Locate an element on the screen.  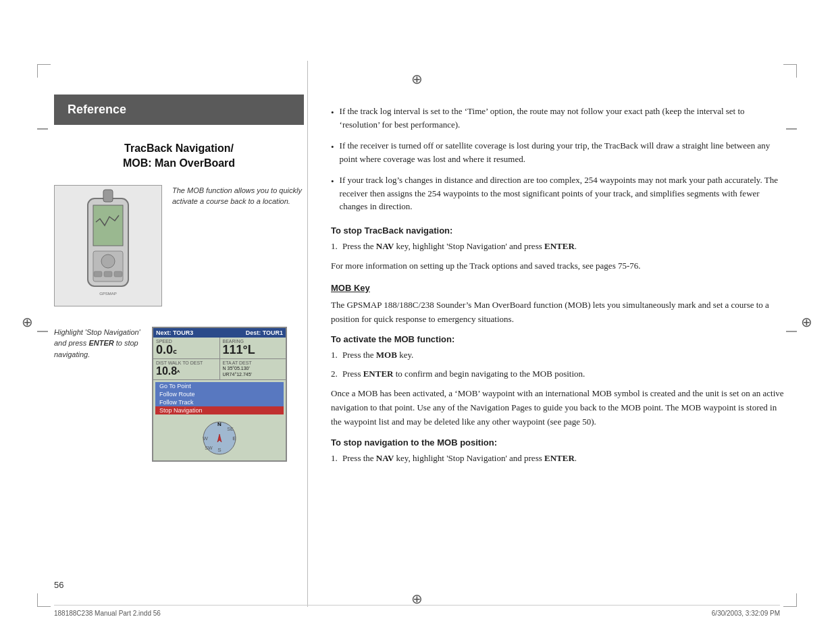
compass-container: N S W E SE SW is located at coordinates (219, 437).